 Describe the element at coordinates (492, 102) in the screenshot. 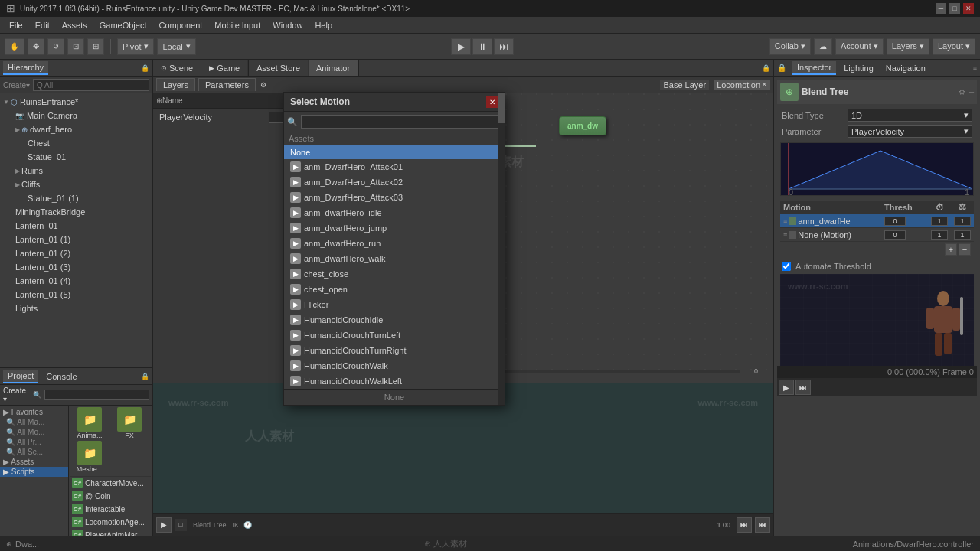

I see `dialog-close-button: ✕` at that location.